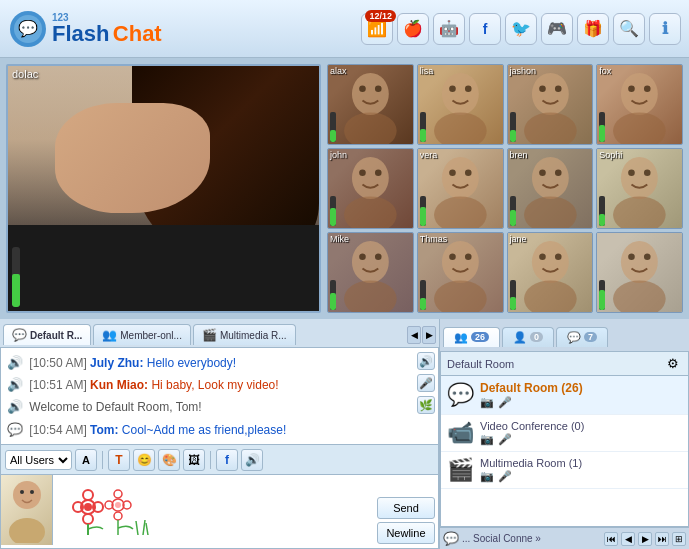 This screenshot has height=549, width=689. I want to click on volume-btn: 🔊, so click(426, 361).